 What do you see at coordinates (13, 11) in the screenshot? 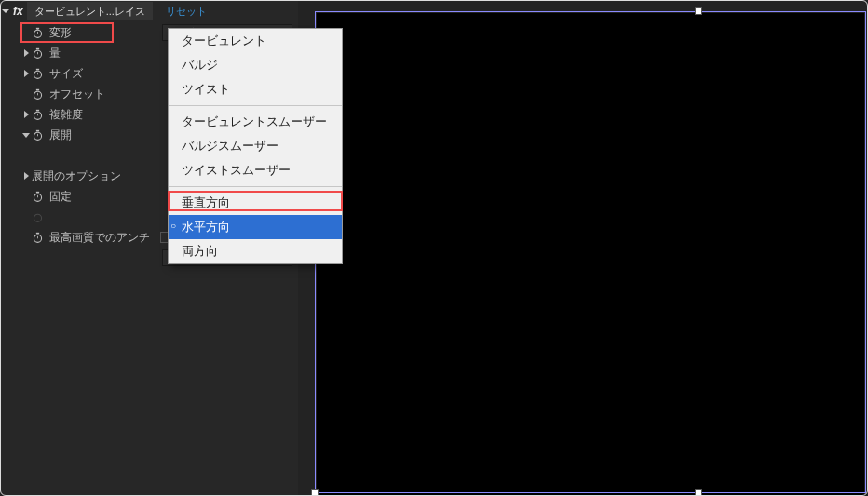
I see `effect-collapse-toggle: fx` at bounding box center [13, 11].